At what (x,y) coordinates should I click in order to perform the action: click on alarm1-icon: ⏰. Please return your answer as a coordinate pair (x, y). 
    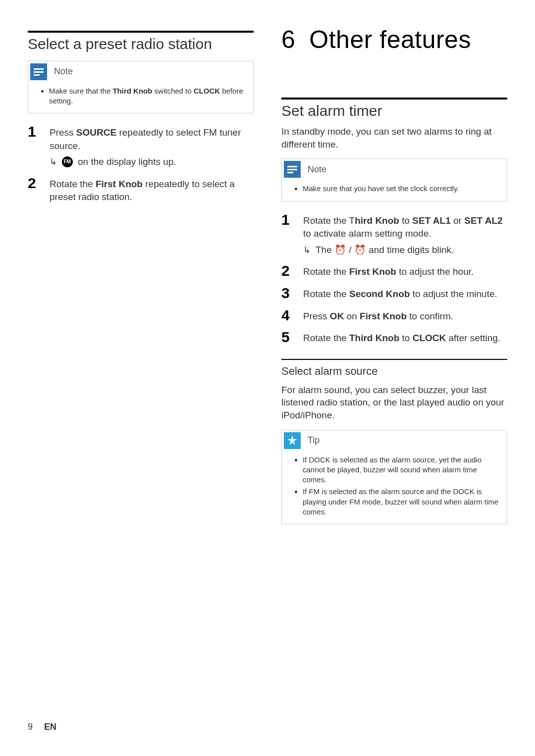
    Looking at the image, I should click on (340, 250).